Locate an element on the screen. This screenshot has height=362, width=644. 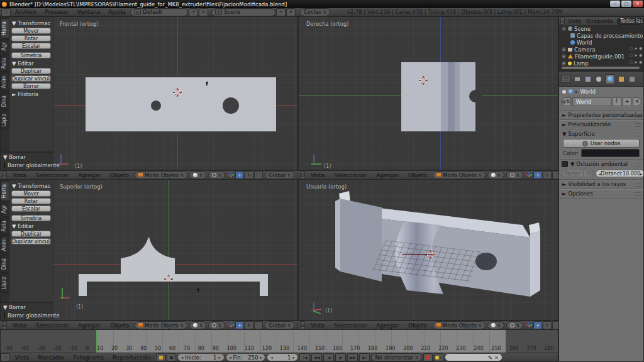
operator-panel-title: ▼ Borrar is located at coordinates (27, 157).